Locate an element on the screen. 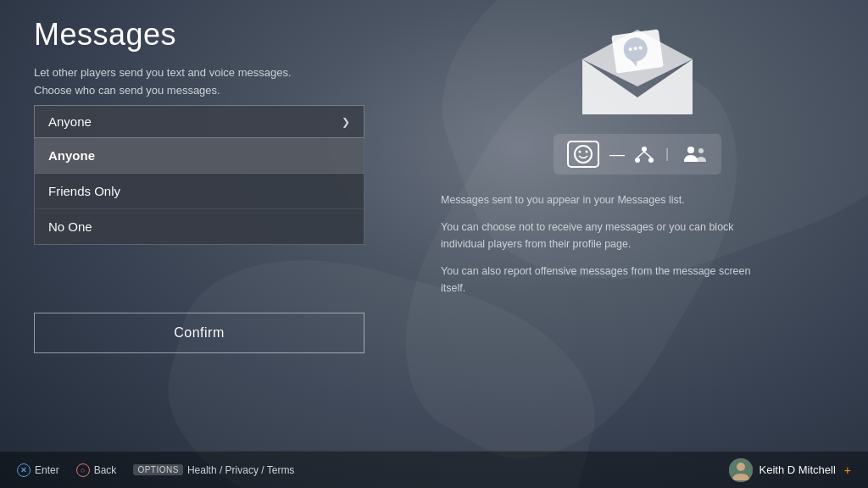 This screenshot has width=868, height=488. nav-options: OPTIONS Health / Privacy / Terms is located at coordinates (214, 470).